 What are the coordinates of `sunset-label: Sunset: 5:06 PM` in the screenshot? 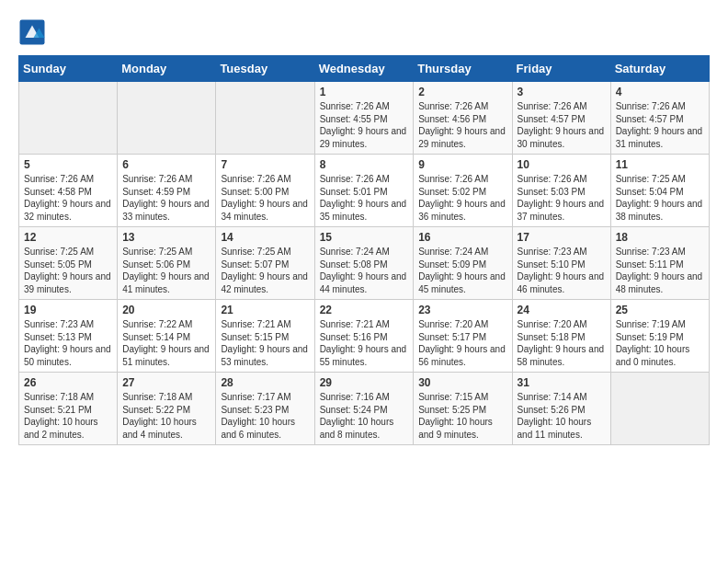 It's located at (156, 265).